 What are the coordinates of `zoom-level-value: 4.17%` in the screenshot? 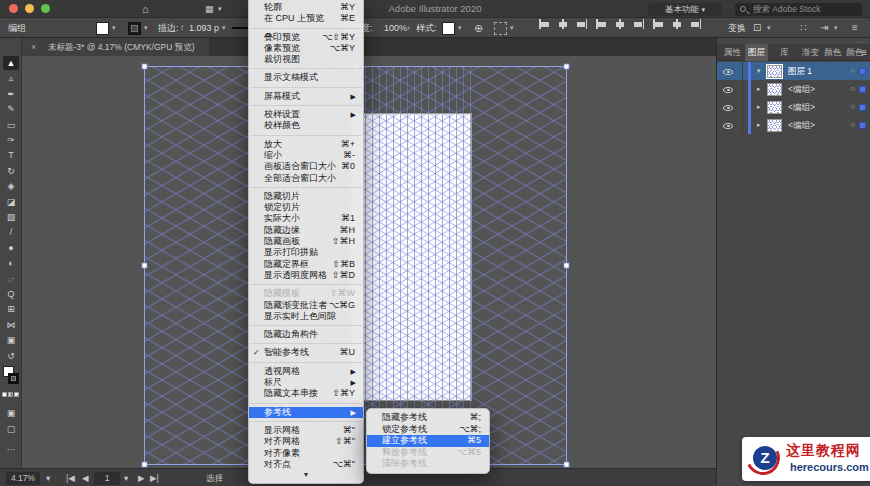 It's located at (23, 478).